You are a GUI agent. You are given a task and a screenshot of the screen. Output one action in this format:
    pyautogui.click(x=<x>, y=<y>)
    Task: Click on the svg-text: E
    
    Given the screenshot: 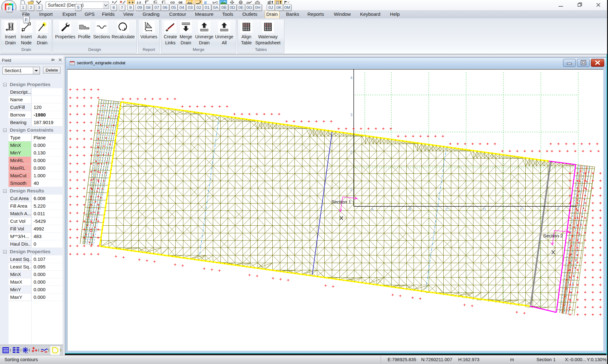 What is the action you would take?
    pyautogui.click(x=522, y=210)
    